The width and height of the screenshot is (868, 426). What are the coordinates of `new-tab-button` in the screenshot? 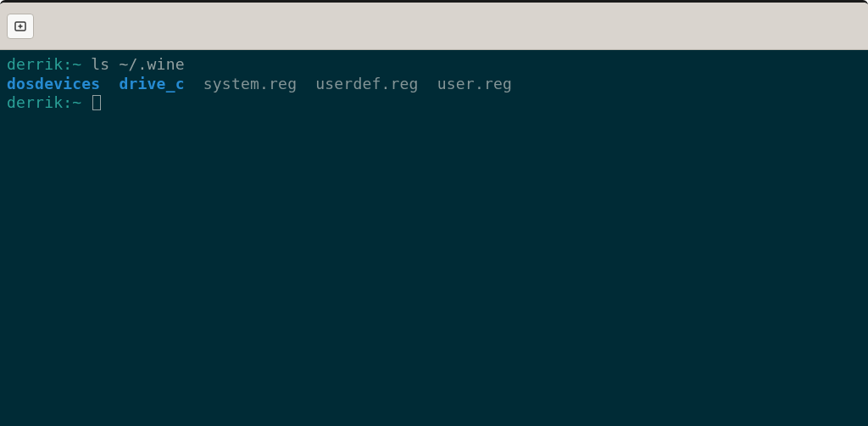 It's located at (20, 26).